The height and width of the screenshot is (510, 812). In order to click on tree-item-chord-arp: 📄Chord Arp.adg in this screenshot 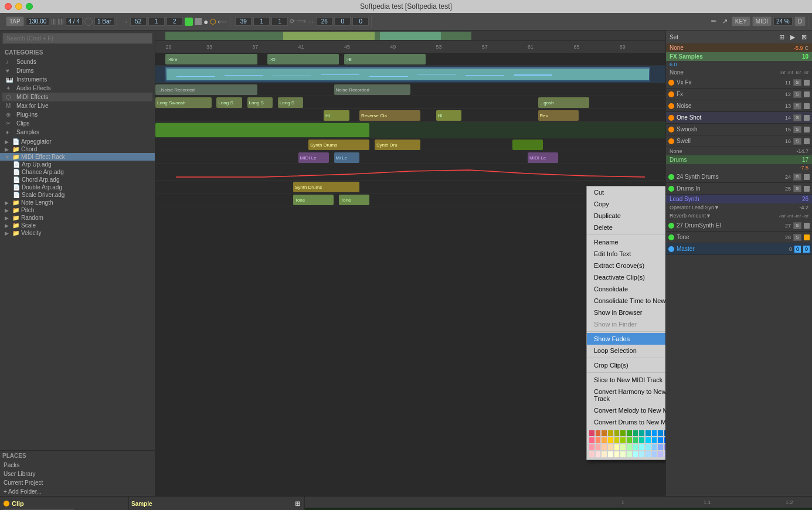, I will do `click(77, 179)`.